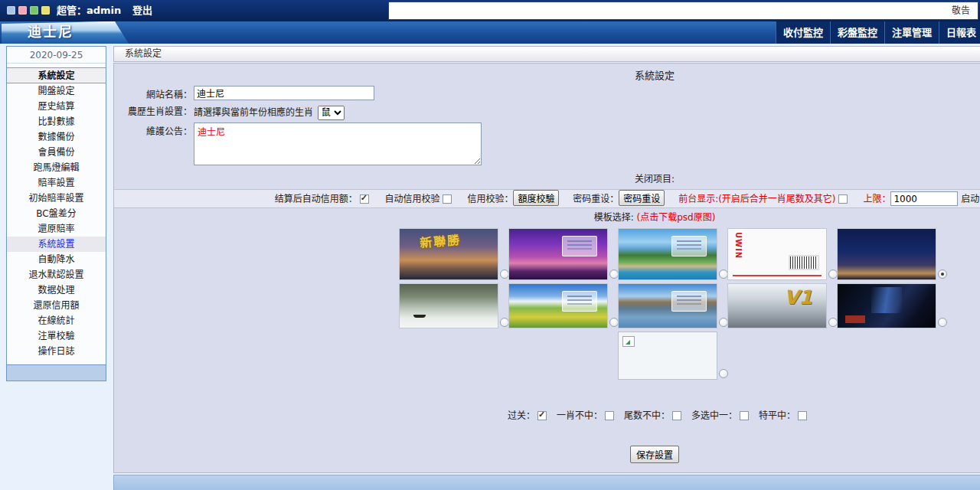 This screenshot has height=490, width=980. Describe the element at coordinates (57, 55) in the screenshot. I see `sidebar-date: 2020-09-25` at that location.